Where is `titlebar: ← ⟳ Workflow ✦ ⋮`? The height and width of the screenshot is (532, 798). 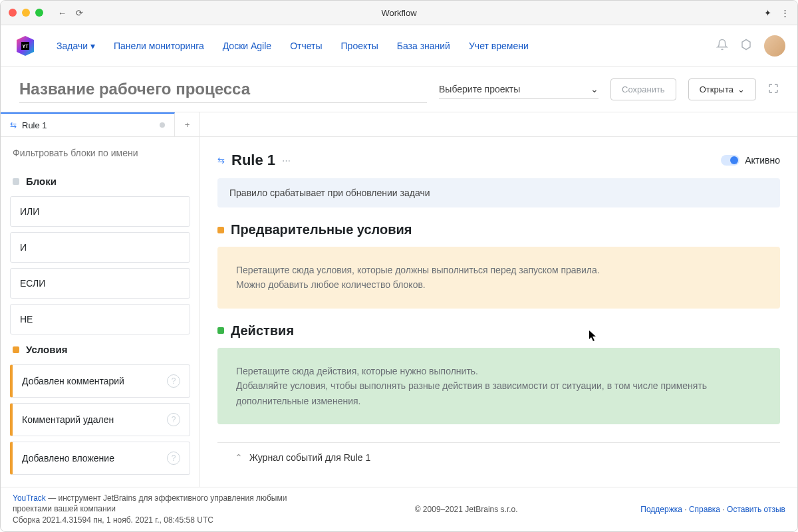
titlebar: ← ⟳ Workflow ✦ ⋮ is located at coordinates (399, 13).